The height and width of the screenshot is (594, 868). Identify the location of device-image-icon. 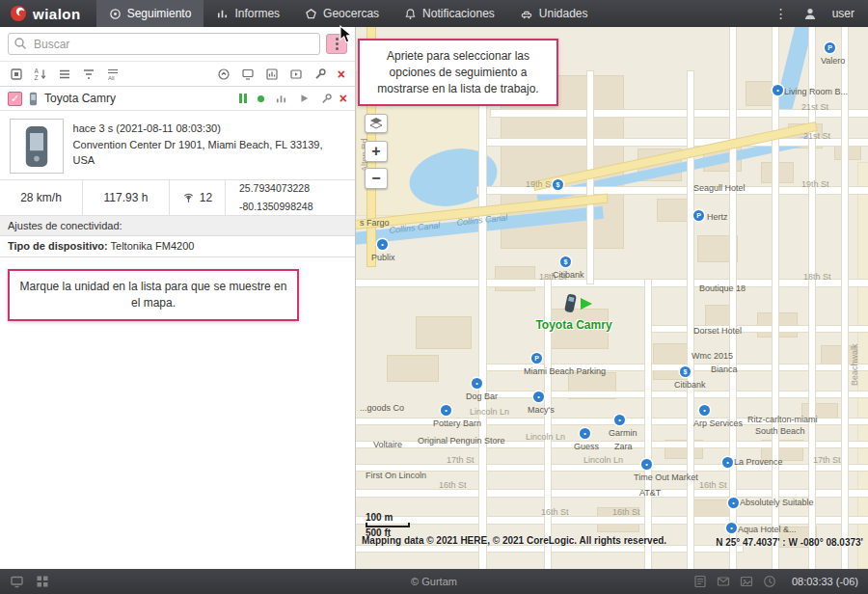
(37, 147).